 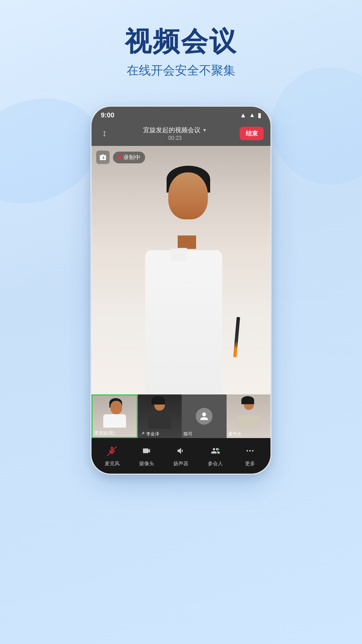 I want to click on end-call-button: 结束, so click(x=252, y=133).